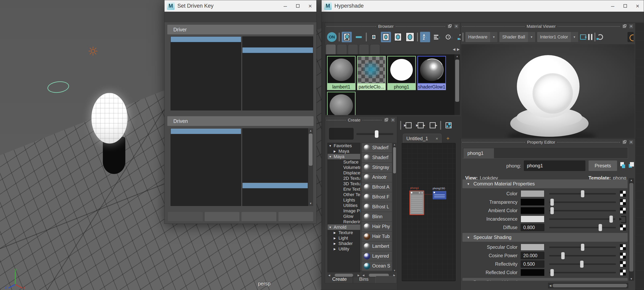 The width and height of the screenshot is (644, 290). What do you see at coordinates (311, 204) in the screenshot?
I see `scroll-down-icon: ▼` at bounding box center [311, 204].